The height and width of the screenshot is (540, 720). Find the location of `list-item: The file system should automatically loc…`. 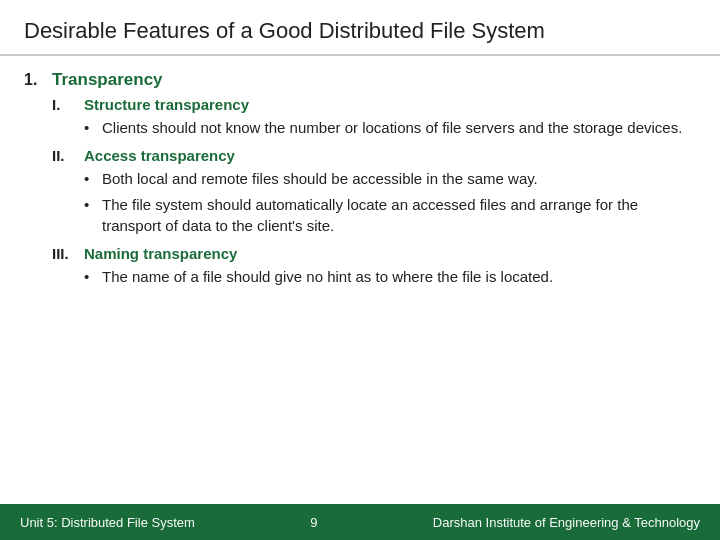

list-item: The file system should automatically loc… is located at coordinates (390, 216).